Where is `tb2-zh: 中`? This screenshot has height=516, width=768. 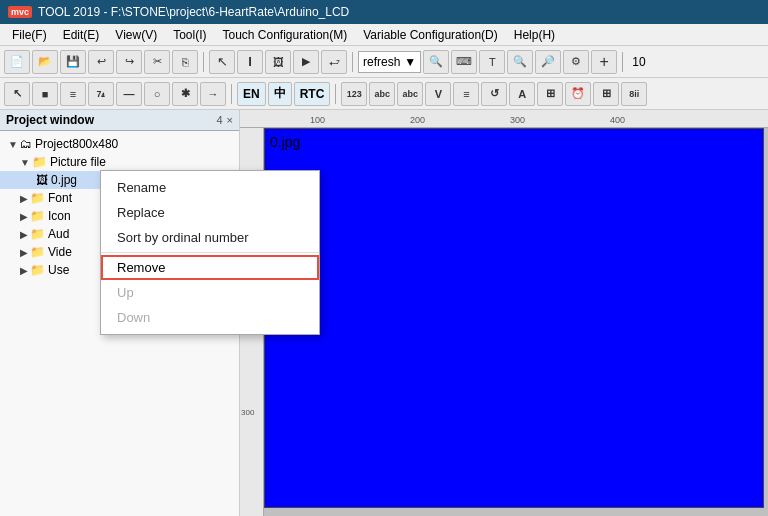
tb2-zh: 中 is located at coordinates (280, 94).